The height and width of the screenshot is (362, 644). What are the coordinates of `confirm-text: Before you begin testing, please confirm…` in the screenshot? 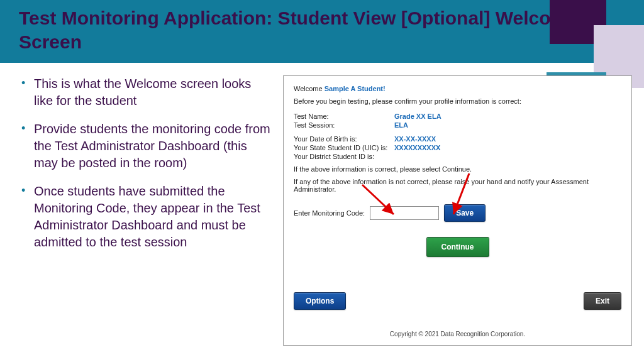 It's located at (458, 101).